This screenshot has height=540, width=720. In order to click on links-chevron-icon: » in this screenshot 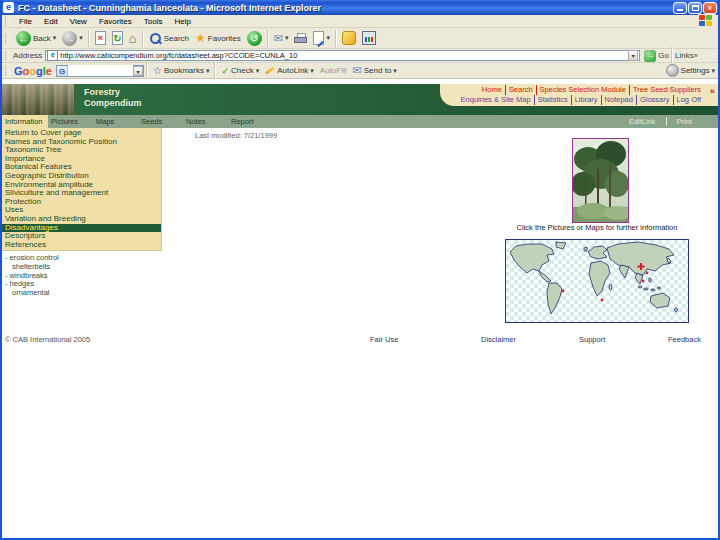, I will do `click(696, 56)`.